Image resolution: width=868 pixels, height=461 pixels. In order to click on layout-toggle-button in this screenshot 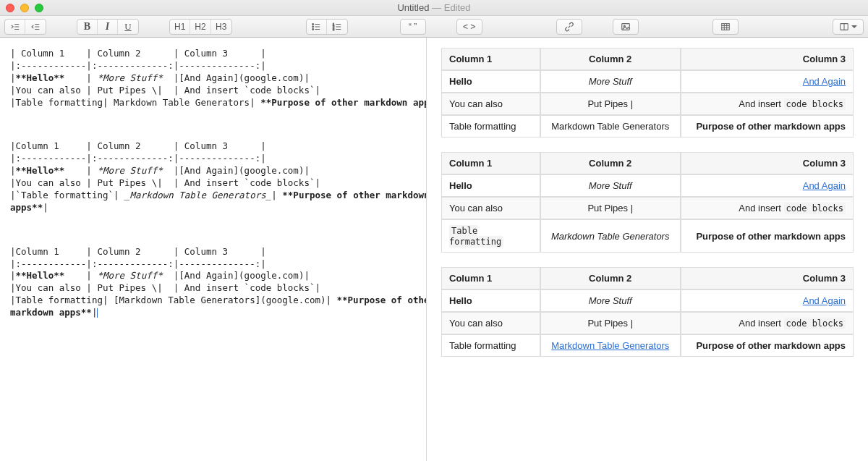, I will do `click(848, 27)`.